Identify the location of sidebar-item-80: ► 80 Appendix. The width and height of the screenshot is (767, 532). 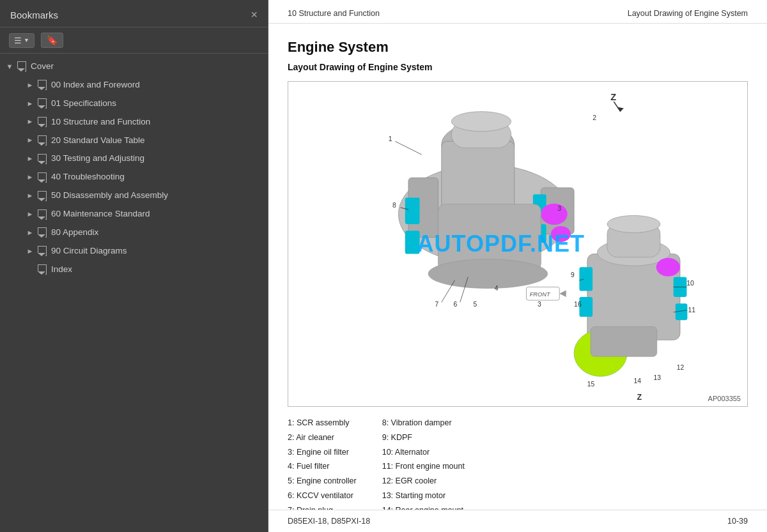
(134, 232).